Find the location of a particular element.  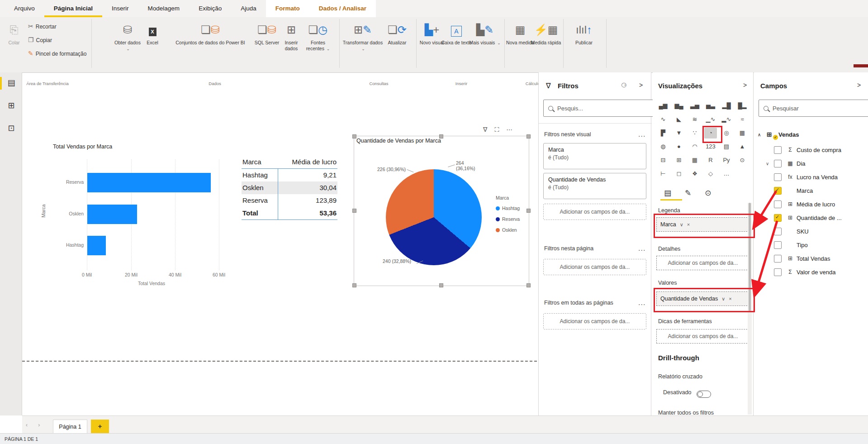

annotation-arrow-marca is located at coordinates (765, 209).